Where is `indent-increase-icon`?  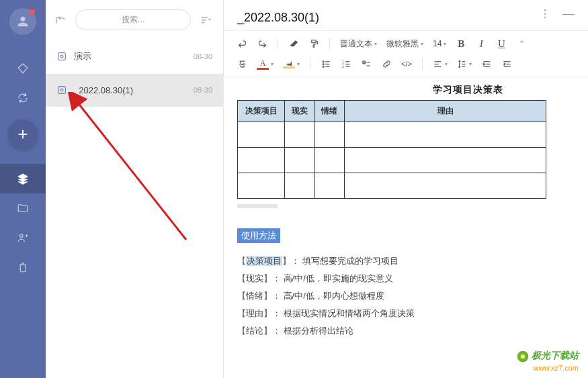
indent-increase-icon is located at coordinates (487, 64).